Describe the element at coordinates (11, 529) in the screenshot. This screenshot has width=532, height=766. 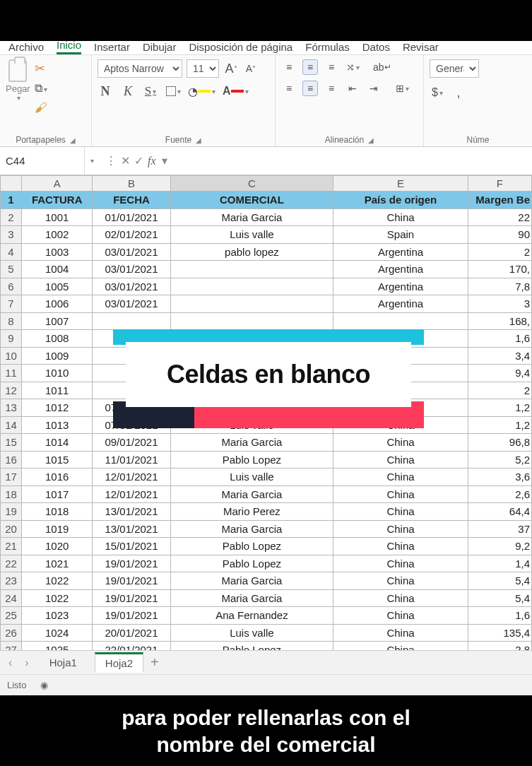
I see `row-header: 20` at that location.